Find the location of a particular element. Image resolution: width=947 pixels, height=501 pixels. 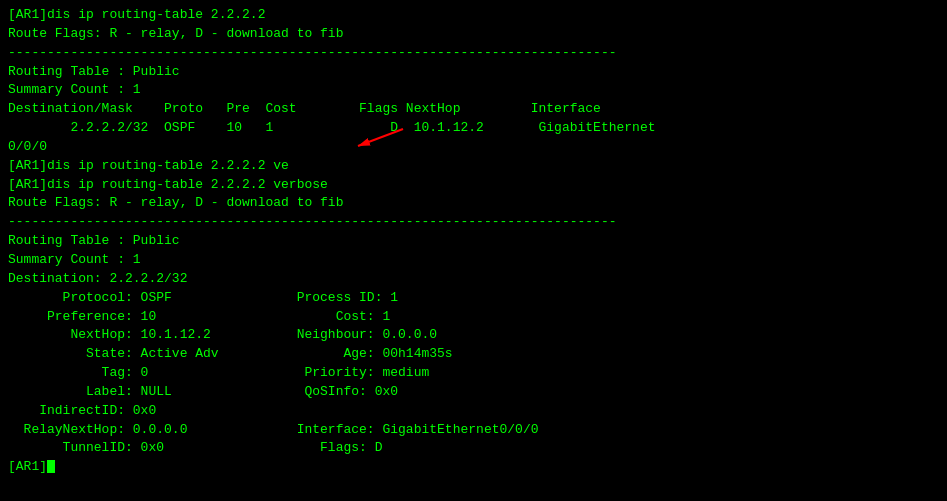

terminal-cursor is located at coordinates (51, 466).